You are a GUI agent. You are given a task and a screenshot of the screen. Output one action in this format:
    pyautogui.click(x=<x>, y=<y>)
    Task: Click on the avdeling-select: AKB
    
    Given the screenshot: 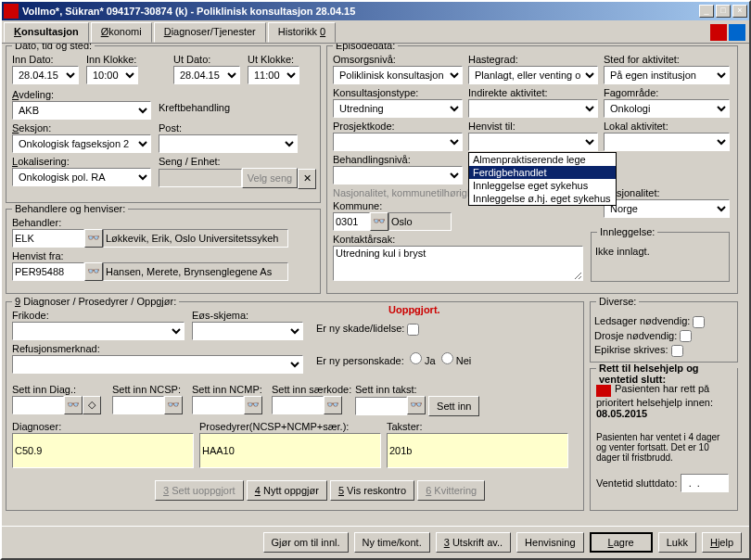 What is the action you would take?
    pyautogui.click(x=82, y=110)
    